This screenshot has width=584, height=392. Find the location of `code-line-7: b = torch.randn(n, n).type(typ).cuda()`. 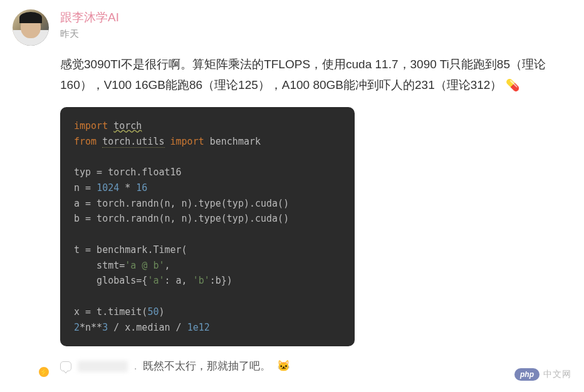

code-line-7: b = torch.randn(n, n).type(typ).cuda() is located at coordinates (207, 219).